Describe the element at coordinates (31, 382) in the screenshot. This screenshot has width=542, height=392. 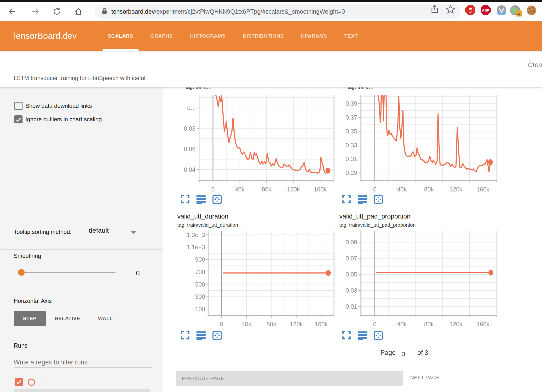
I see `run-color-swatch` at that location.